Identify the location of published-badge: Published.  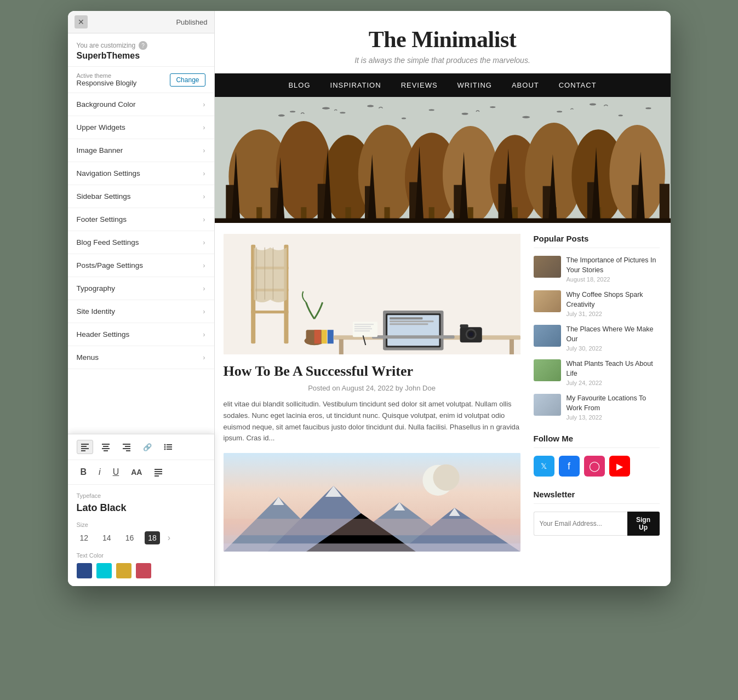
(192, 22).